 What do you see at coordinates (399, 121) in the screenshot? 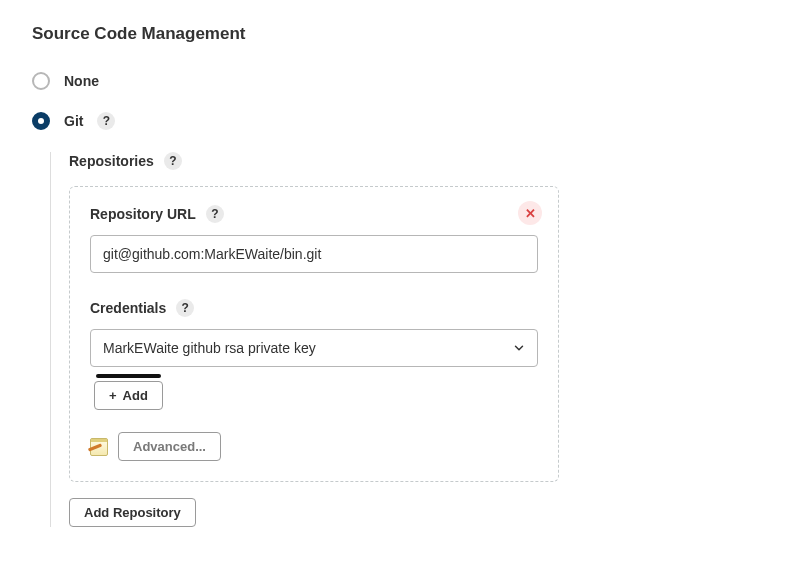
I see `scm-option-git-row: Git ?` at bounding box center [399, 121].